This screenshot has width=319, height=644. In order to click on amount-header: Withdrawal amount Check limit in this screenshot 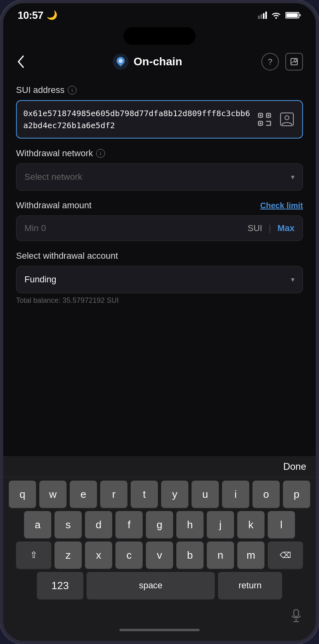, I will do `click(160, 205)`.